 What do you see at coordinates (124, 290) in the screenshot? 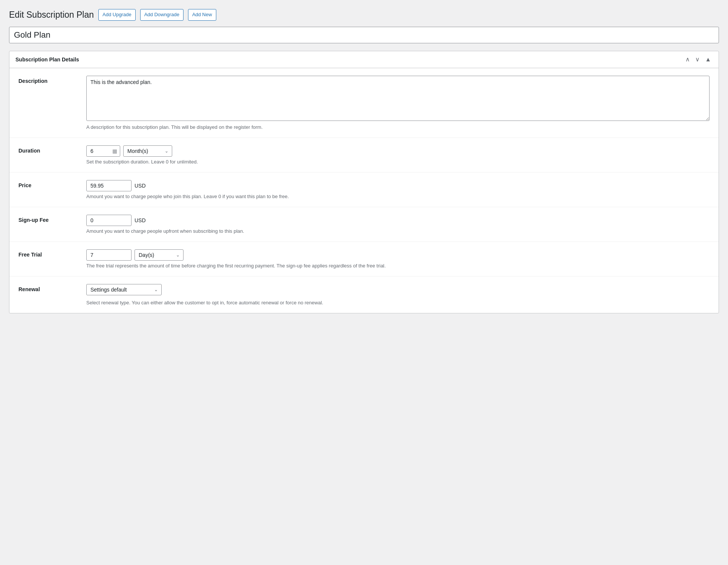
I see `renewal-select-wrapper: Settings default Allow customer opt-in F…` at bounding box center [124, 290].